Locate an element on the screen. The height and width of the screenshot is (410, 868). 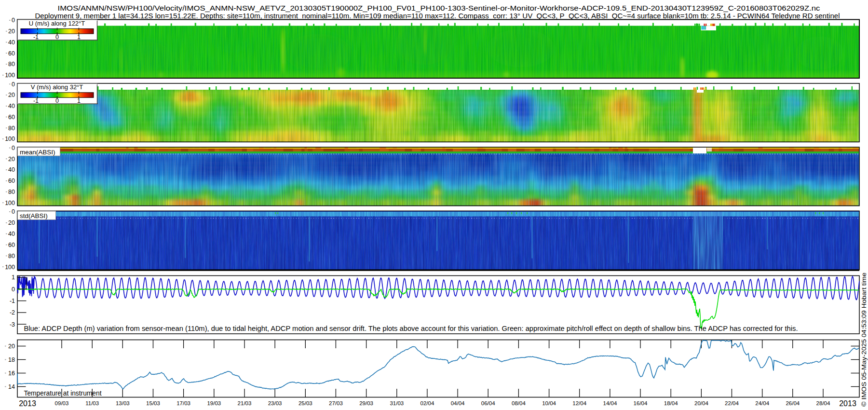
svg-text: 14/04 is located at coordinates (610, 403).